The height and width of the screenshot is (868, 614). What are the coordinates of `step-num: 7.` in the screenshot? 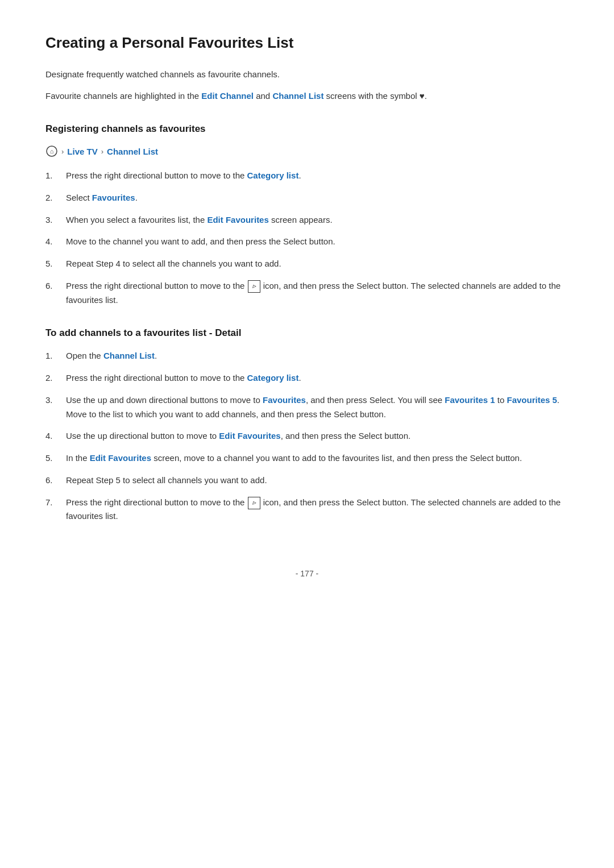 It's located at (56, 502).